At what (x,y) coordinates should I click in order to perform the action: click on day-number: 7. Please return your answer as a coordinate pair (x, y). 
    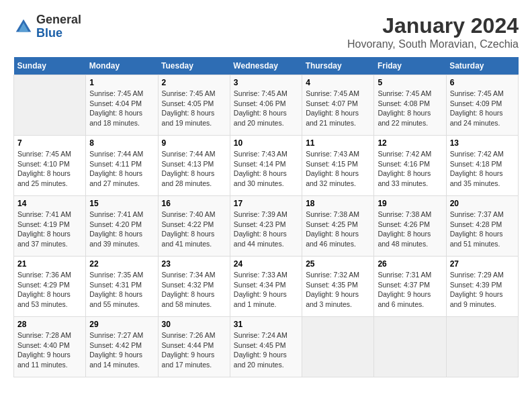
    Looking at the image, I should click on (50, 143).